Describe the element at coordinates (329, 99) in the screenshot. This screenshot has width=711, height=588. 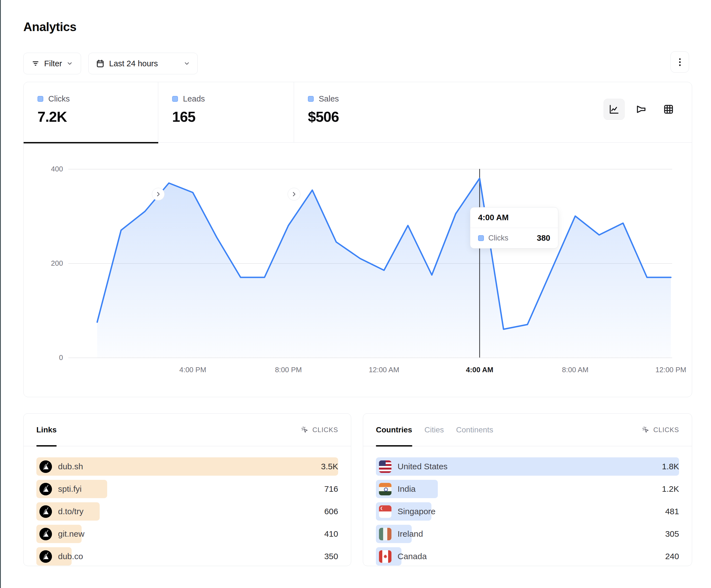
I see `stat-label: Sales` at that location.